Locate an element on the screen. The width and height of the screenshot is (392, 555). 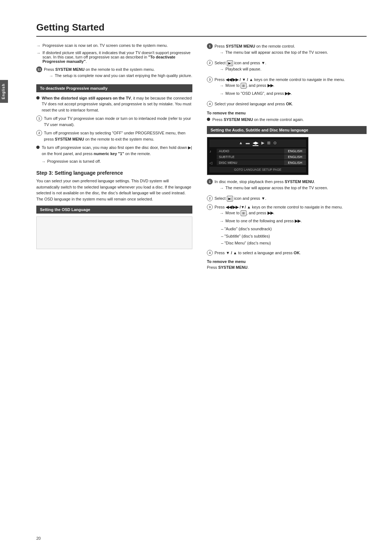
osd-header: Setting the OSD Language is located at coordinates (114, 210).